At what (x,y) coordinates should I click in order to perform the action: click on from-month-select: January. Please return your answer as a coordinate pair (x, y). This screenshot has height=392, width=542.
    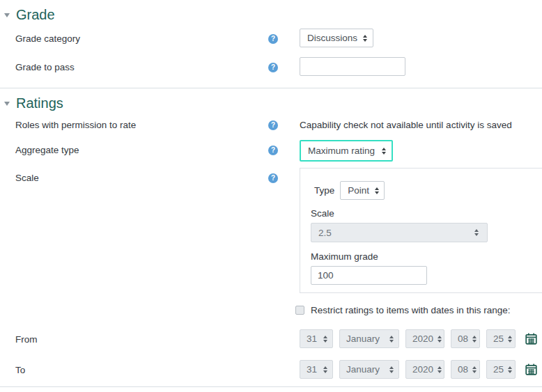
    Looking at the image, I should click on (369, 338).